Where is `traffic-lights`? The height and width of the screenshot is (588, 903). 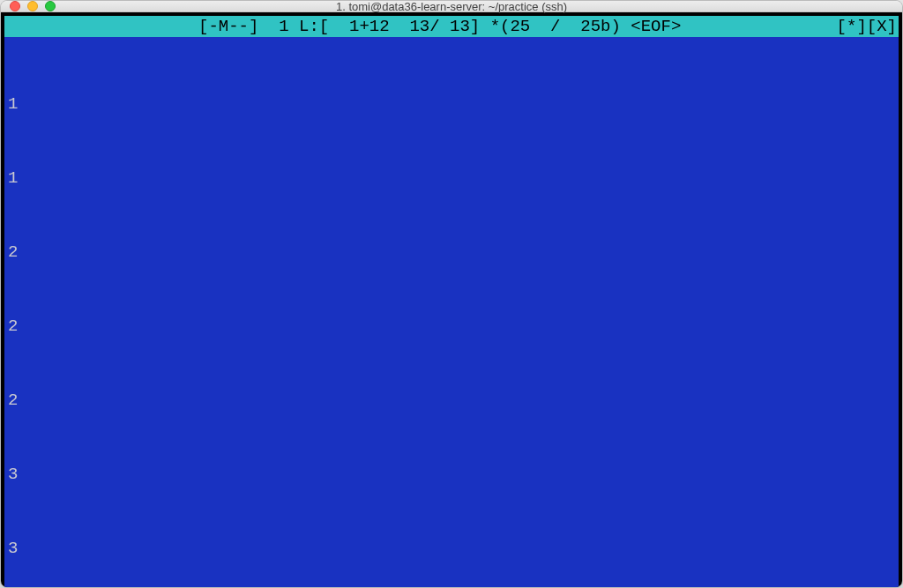 traffic-lights is located at coordinates (33, 6).